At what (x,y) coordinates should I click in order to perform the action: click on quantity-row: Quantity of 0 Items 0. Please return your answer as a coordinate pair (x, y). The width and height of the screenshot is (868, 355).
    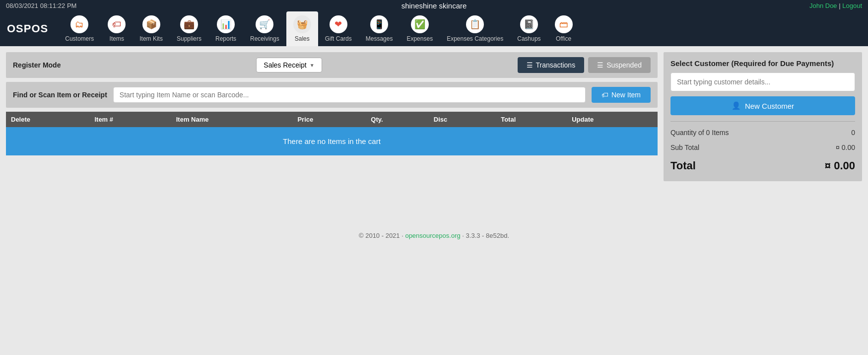
    Looking at the image, I should click on (763, 133).